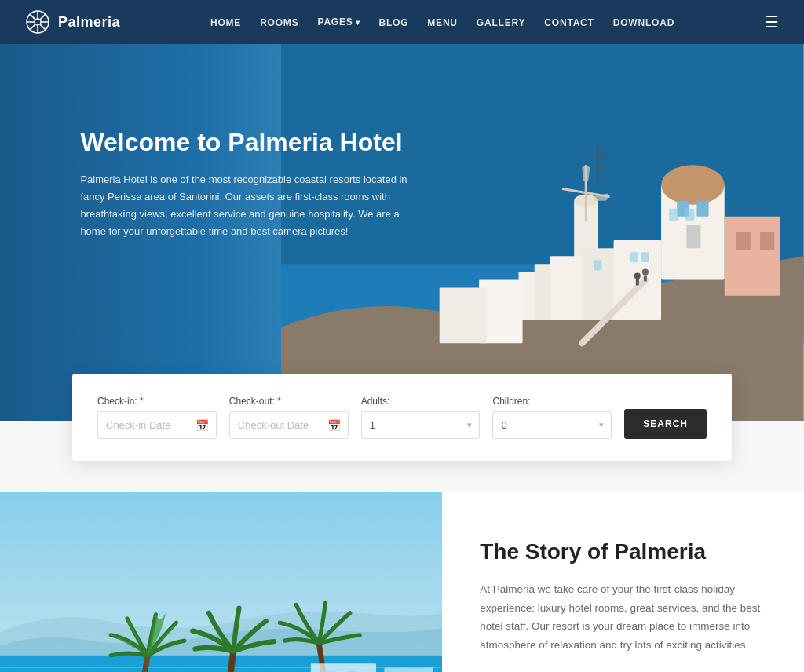 The image size is (804, 672). What do you see at coordinates (552, 425) in the screenshot?
I see `children-select: 0 1 2 3 4` at bounding box center [552, 425].